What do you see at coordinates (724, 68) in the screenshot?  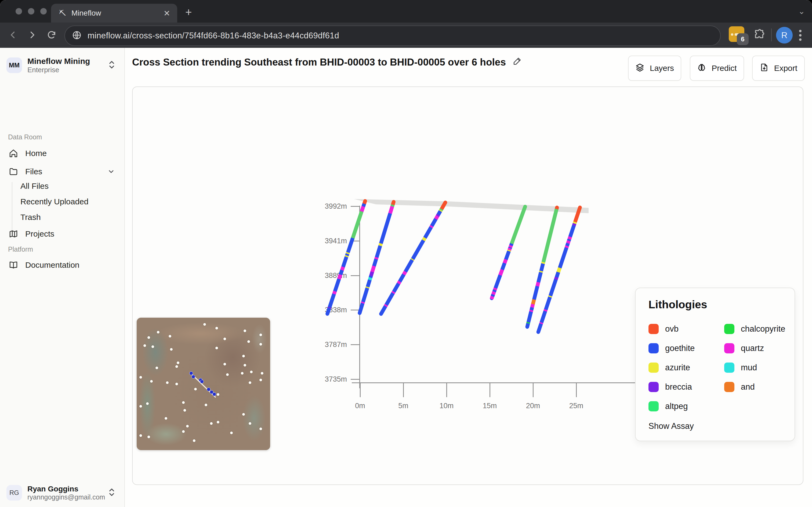 I see `predict-button-label: Predict` at bounding box center [724, 68].